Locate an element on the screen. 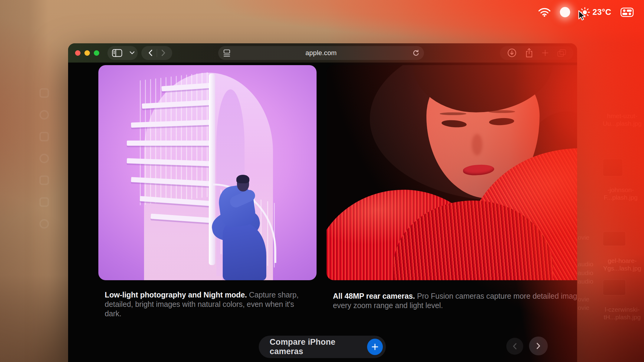  zoom-button is located at coordinates (97, 53).